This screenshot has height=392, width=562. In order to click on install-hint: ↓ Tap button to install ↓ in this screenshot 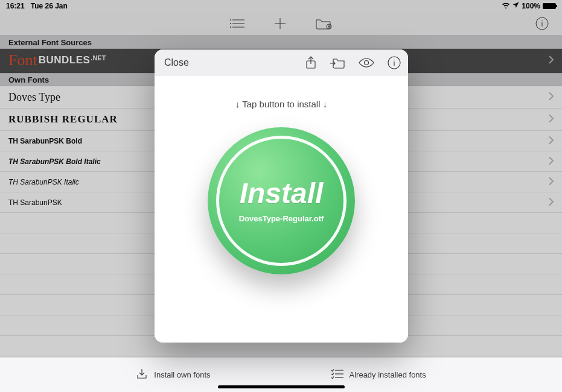, I will do `click(281, 104)`.